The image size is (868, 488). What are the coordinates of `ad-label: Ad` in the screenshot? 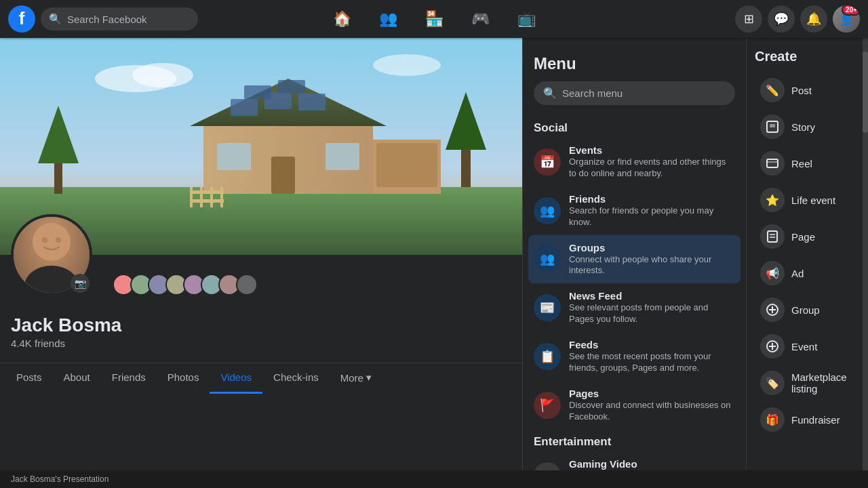 It's located at (797, 274).